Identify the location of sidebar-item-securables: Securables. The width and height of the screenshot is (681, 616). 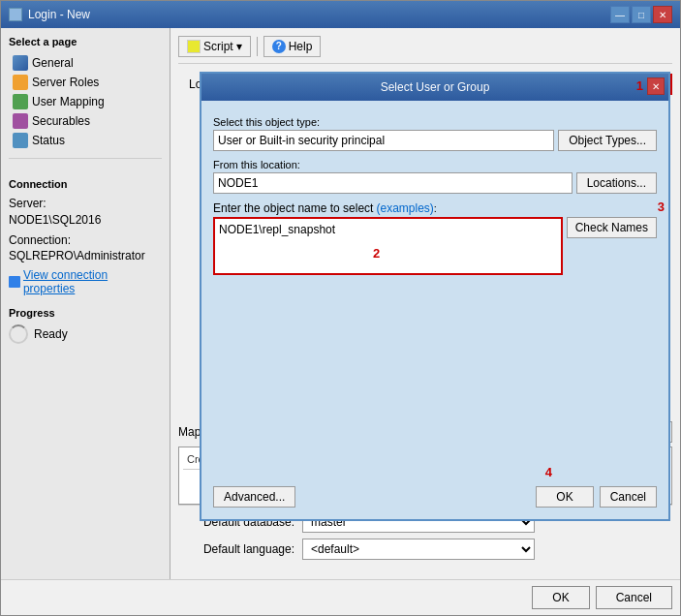
(85, 121).